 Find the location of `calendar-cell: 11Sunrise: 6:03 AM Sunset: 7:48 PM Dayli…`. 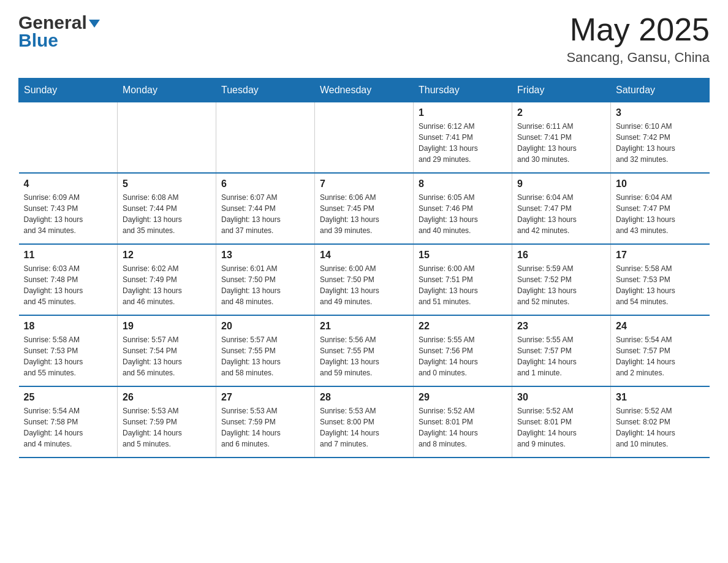

calendar-cell: 11Sunrise: 6:03 AM Sunset: 7:48 PM Dayli… is located at coordinates (69, 280).